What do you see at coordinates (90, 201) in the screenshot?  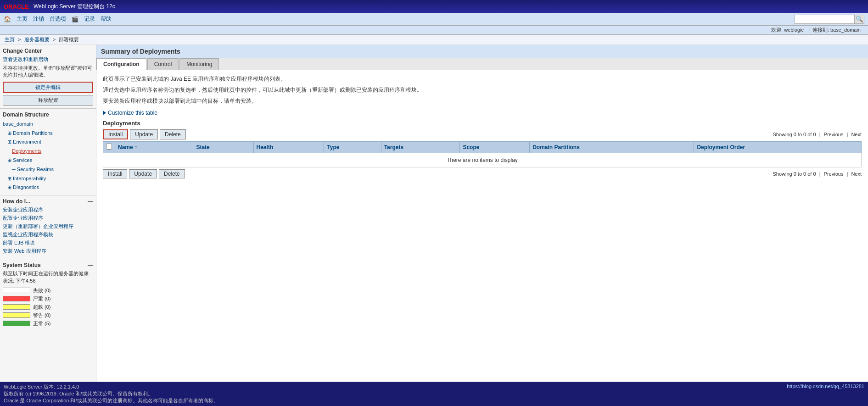 I see `how-do-i-collapse: —` at bounding box center [90, 201].